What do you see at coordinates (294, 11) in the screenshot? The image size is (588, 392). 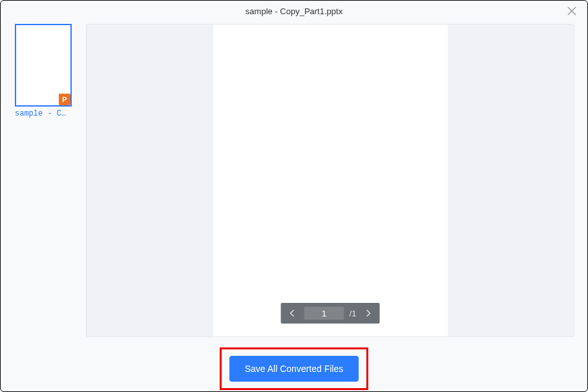 I see `header: sample - Copy_Part1.pptx` at bounding box center [294, 11].